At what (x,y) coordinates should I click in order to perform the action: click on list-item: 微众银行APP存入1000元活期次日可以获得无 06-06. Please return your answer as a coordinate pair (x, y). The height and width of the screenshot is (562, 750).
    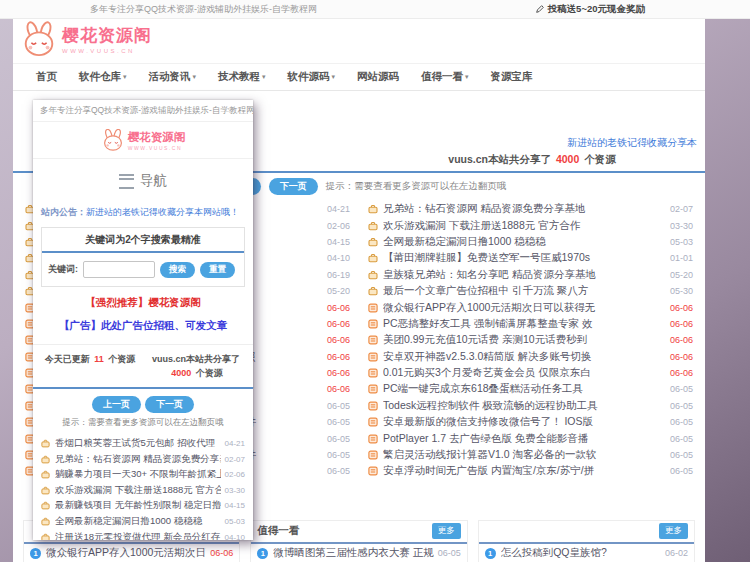
    Looking at the image, I should click on (530, 307).